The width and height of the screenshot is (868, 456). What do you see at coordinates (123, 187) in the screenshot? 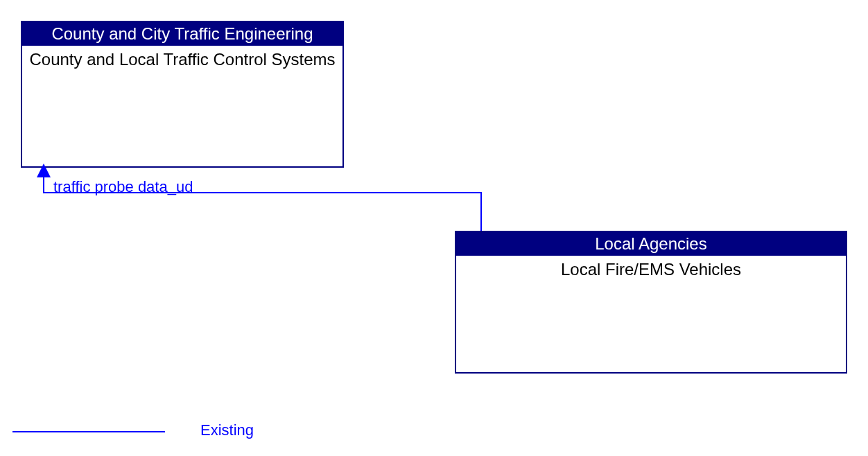
I see `connector-label: traffic probe data_ud` at bounding box center [123, 187].